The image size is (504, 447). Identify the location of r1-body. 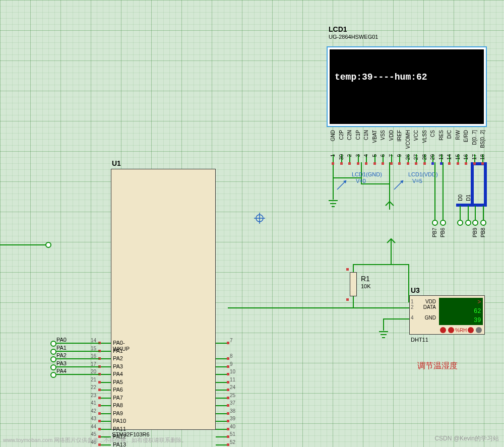
(353, 284).